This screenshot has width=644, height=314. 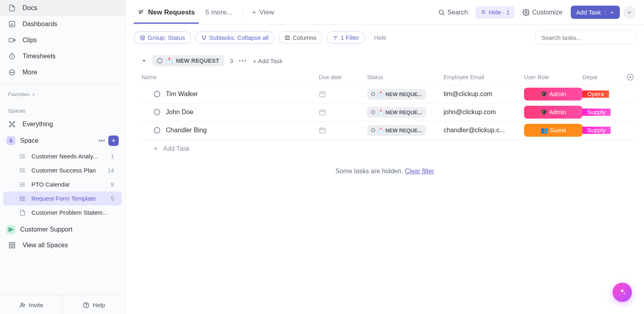 I want to click on everything: Everything, so click(x=63, y=124).